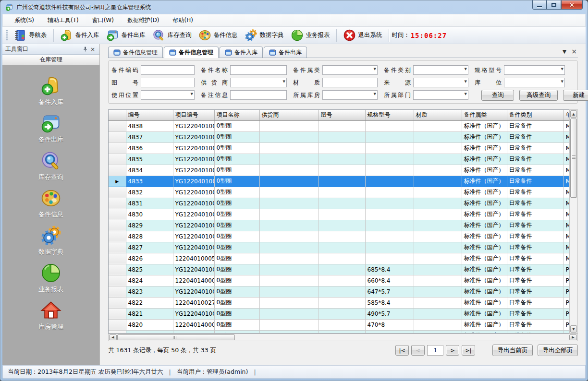 The height and width of the screenshot is (381, 588). I want to click on source-select: ▼, so click(441, 83).